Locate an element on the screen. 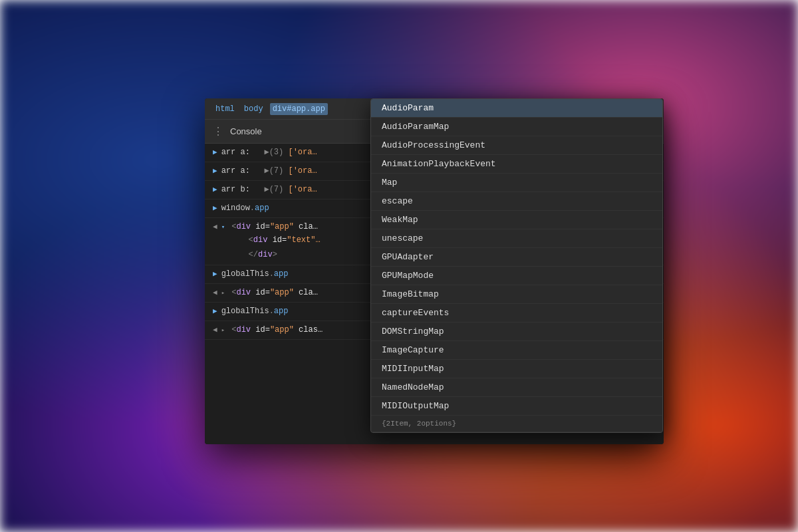 The height and width of the screenshot is (532, 798). sub-line: <div id="text"… is located at coordinates (277, 240).